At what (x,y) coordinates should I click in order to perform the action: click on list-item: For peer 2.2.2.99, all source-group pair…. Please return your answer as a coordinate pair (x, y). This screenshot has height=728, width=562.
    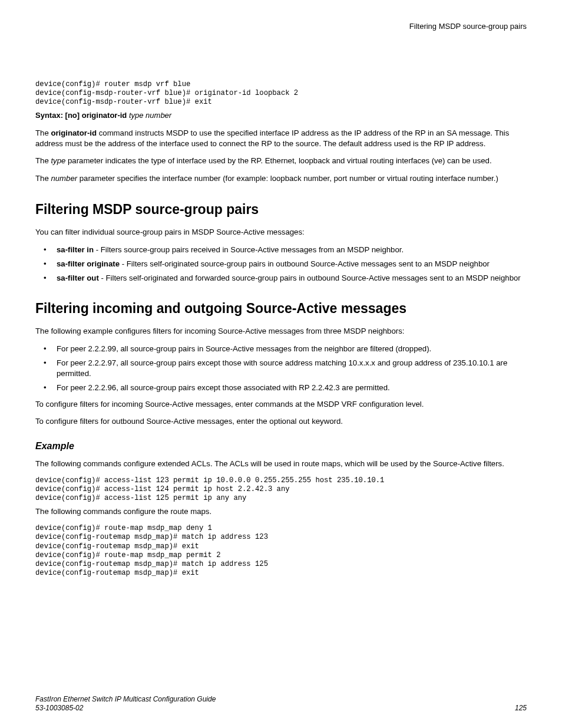
    Looking at the image, I should click on (281, 349).